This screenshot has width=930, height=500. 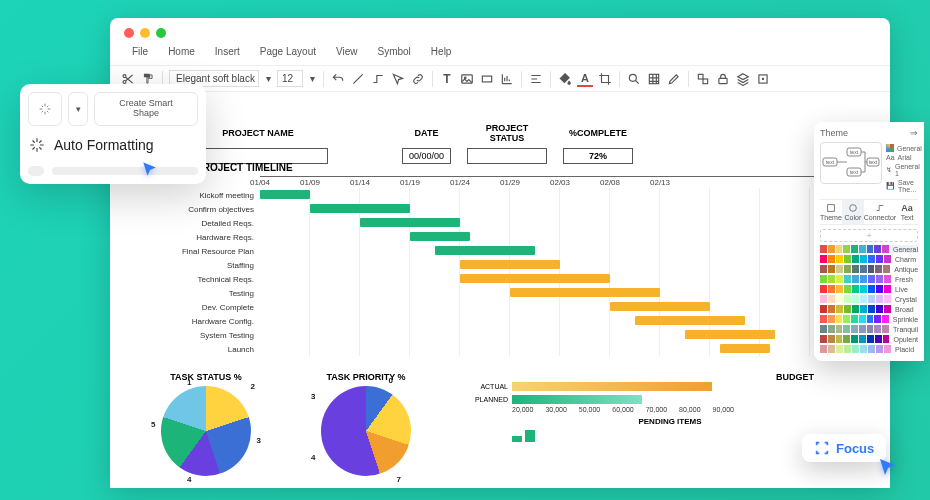 What do you see at coordinates (906, 300) in the screenshot?
I see `palette-name: Crystal` at bounding box center [906, 300].